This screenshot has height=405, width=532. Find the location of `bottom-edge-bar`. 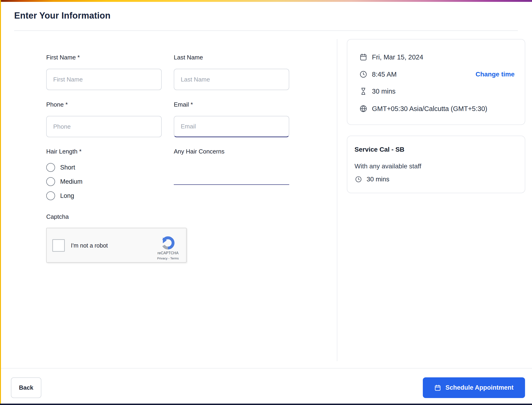

bottom-edge-bar is located at coordinates (266, 404).